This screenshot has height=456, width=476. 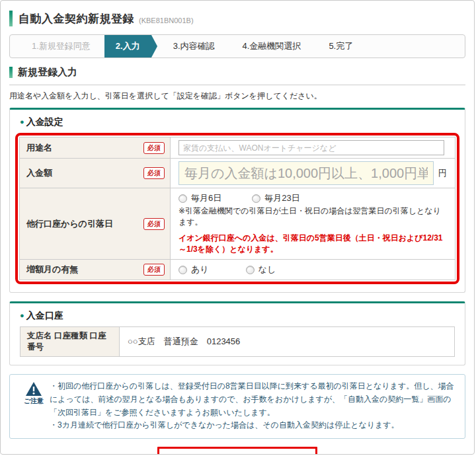 What do you see at coordinates (306, 173) in the screenshot?
I see `amount-input` at bounding box center [306, 173].